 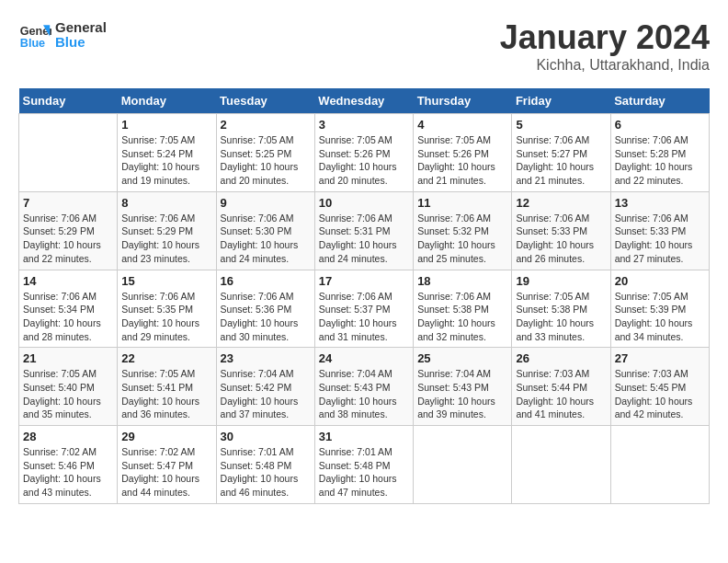 I want to click on day-cell: 4Sunrise: 7:05 AMSunset: 5:26 PMDaylight…, so click(x=463, y=153).